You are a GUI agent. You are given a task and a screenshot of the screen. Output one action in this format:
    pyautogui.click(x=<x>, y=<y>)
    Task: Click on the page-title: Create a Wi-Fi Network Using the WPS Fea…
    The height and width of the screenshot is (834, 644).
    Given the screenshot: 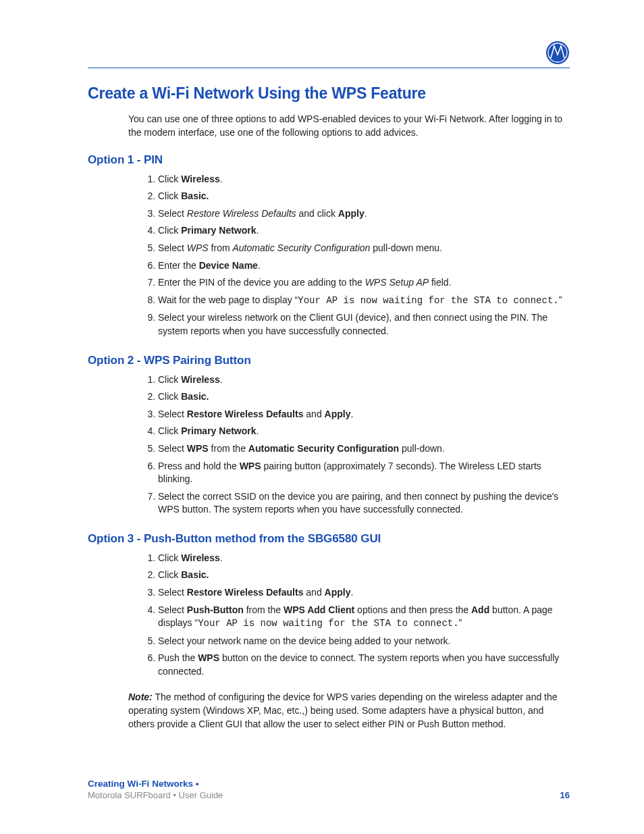 What is the action you would take?
    pyautogui.click(x=329, y=93)
    